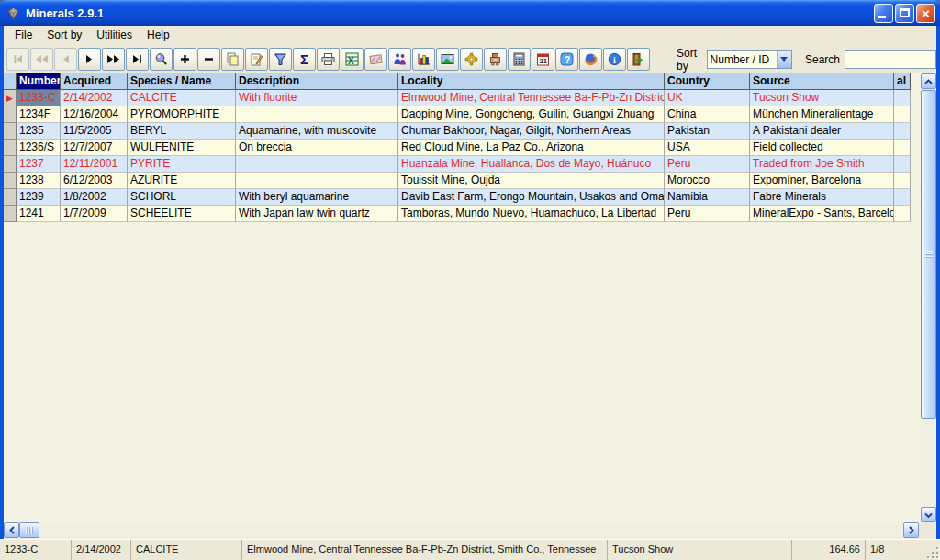  I want to click on table-row: 1237 12/11/2001 PYRITE Huanzala Mine, Hu…, so click(470, 164).